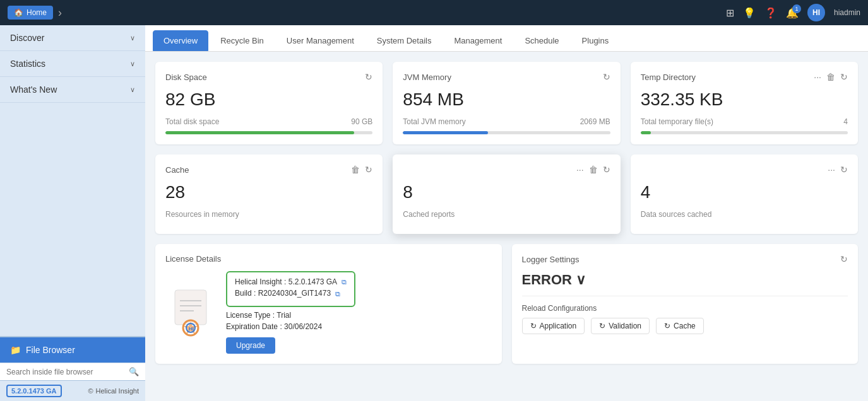 The height and width of the screenshot is (401, 868). I want to click on reload-buttons: ↻ Application ↻ Validation ↻ Cache, so click(686, 326).